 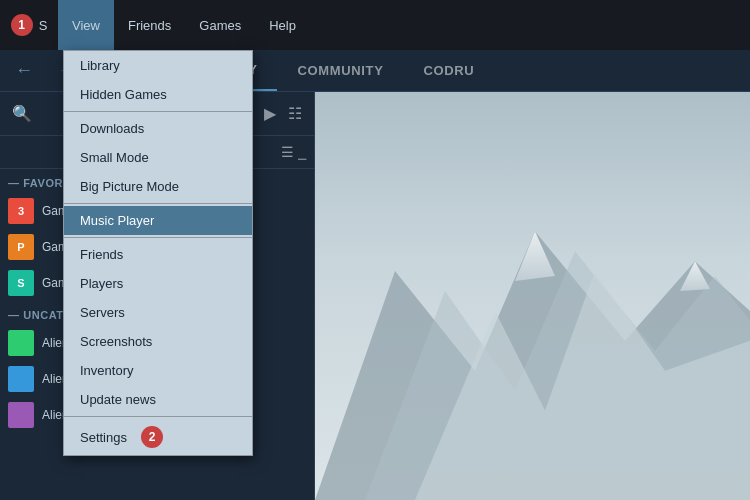 I want to click on menu-item-update-news: Update news, so click(x=158, y=400).